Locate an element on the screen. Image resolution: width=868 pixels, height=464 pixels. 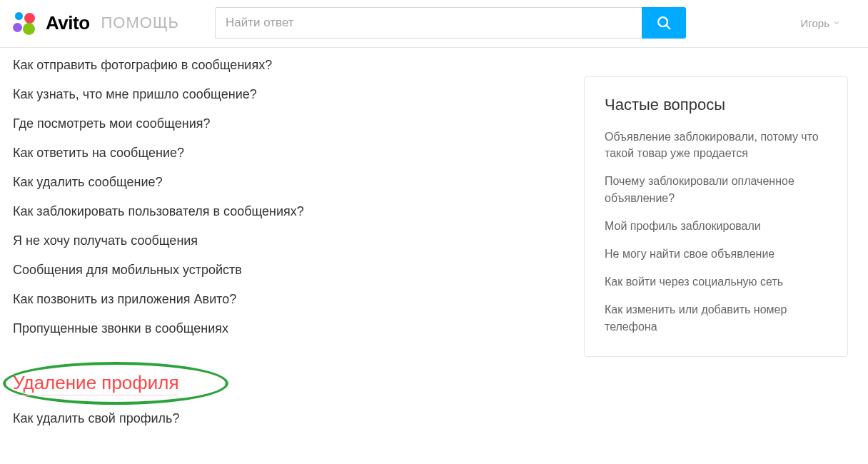
user-menu: Игорь is located at coordinates (828, 23).